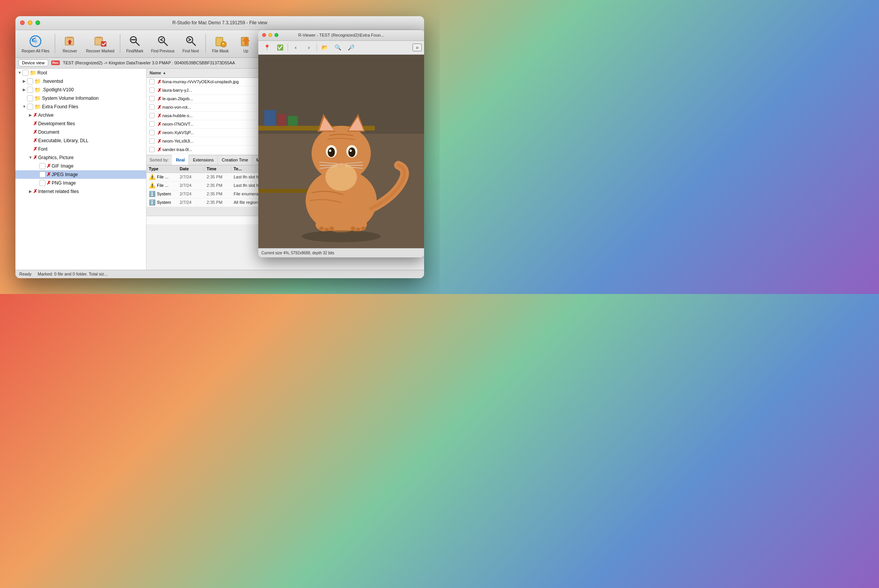 The height and width of the screenshot is (588, 879). What do you see at coordinates (62, 166) in the screenshot?
I see `gif-label: GIF Image` at bounding box center [62, 166].